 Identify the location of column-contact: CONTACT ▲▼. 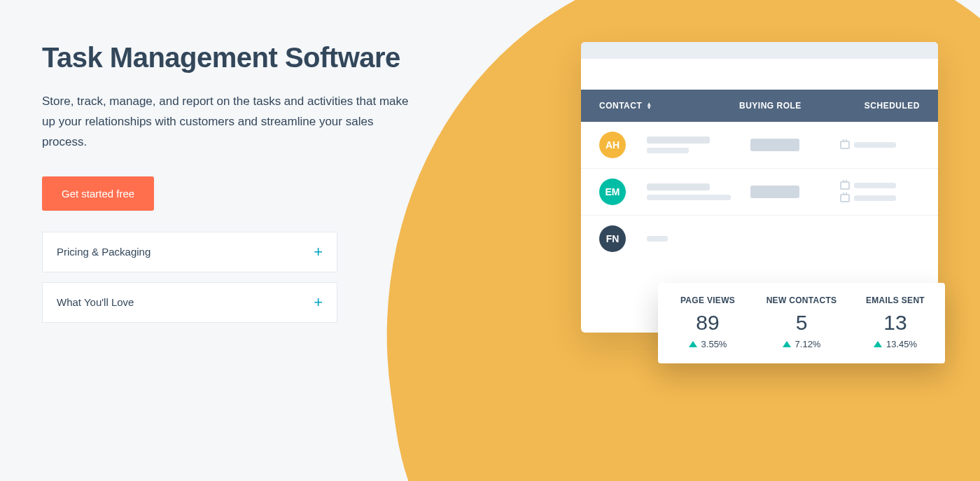
(669, 106).